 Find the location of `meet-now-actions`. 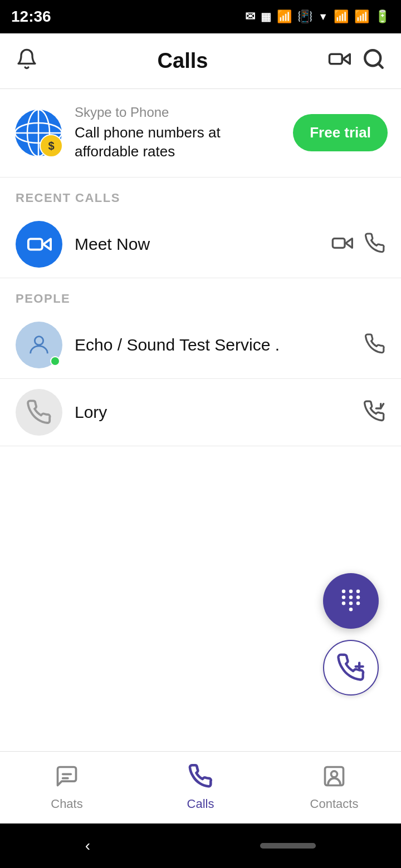

meet-now-actions is located at coordinates (358, 244).